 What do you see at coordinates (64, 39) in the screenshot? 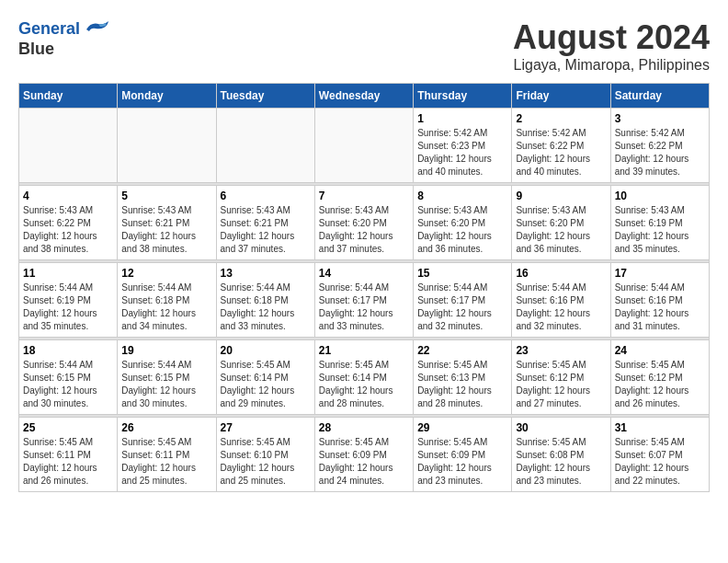
I see `logo: General Blue` at bounding box center [64, 39].